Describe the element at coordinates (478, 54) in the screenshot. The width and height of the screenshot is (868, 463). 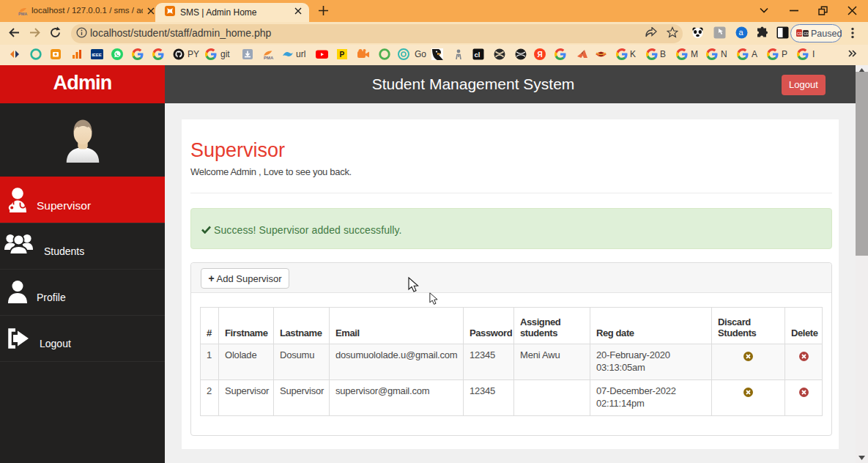
I see `svg-text: cl` at that location.